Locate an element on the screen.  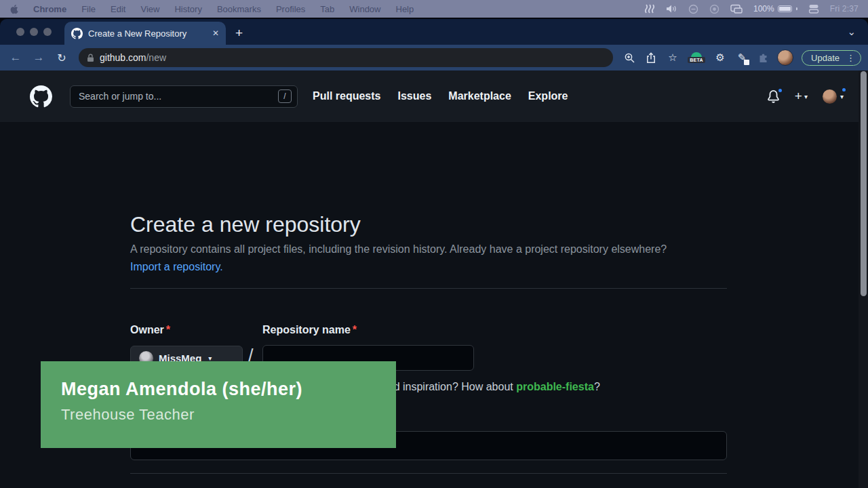
battery-indicator: 100% is located at coordinates (776, 9).